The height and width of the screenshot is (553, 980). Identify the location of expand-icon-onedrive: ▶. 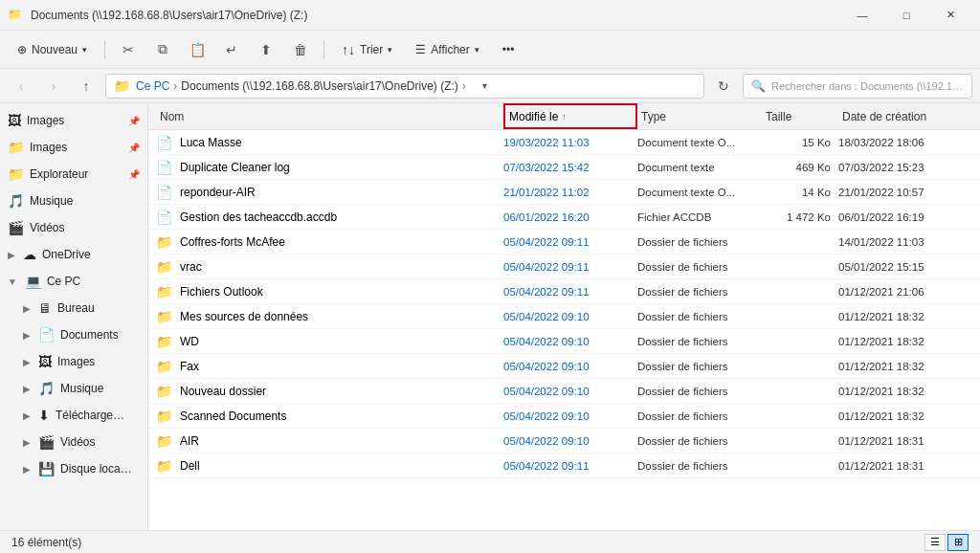
(11, 254).